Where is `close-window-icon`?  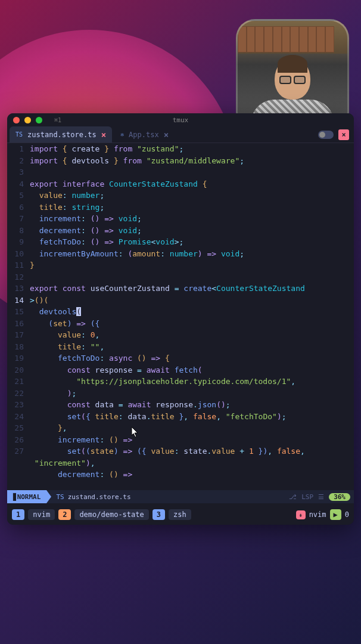
close-window-icon is located at coordinates (17, 120).